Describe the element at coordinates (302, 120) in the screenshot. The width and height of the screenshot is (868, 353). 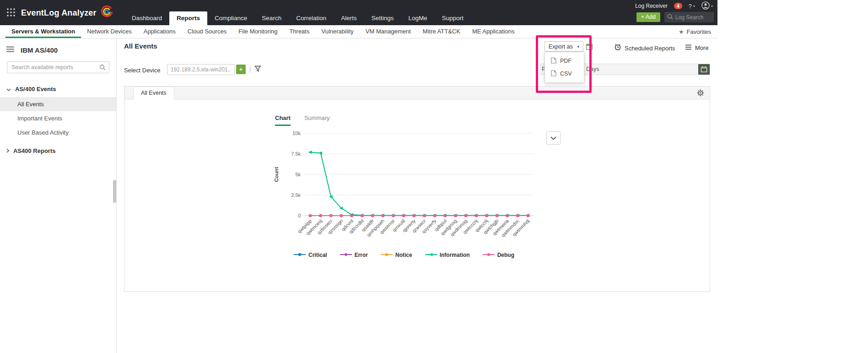
I see `chart-view-tabs: Chart Summary` at that location.